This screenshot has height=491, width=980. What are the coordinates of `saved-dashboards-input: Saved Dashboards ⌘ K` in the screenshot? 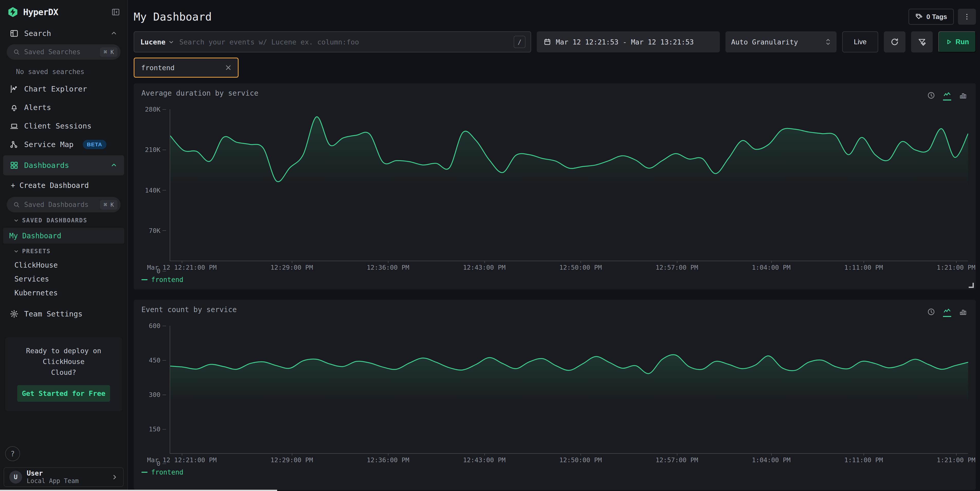 It's located at (64, 205).